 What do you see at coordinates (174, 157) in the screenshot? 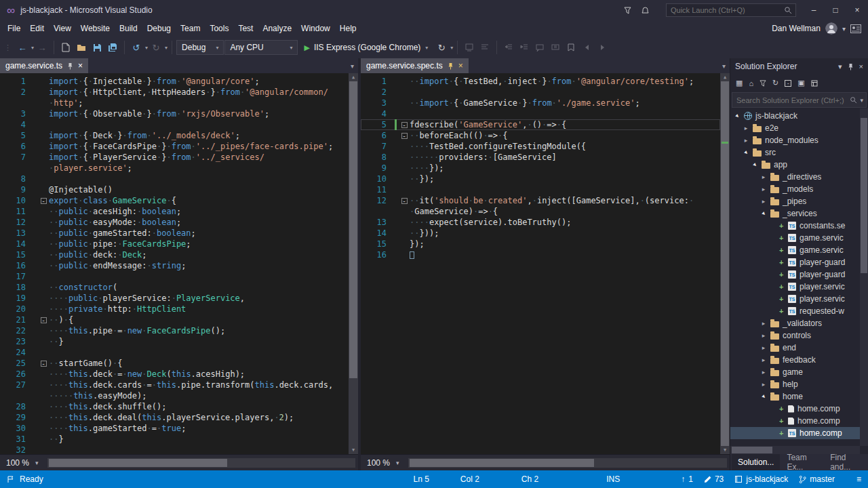
I see `code-line: 7import·{·PlayerService·}·from·'../_serv…` at bounding box center [174, 157].